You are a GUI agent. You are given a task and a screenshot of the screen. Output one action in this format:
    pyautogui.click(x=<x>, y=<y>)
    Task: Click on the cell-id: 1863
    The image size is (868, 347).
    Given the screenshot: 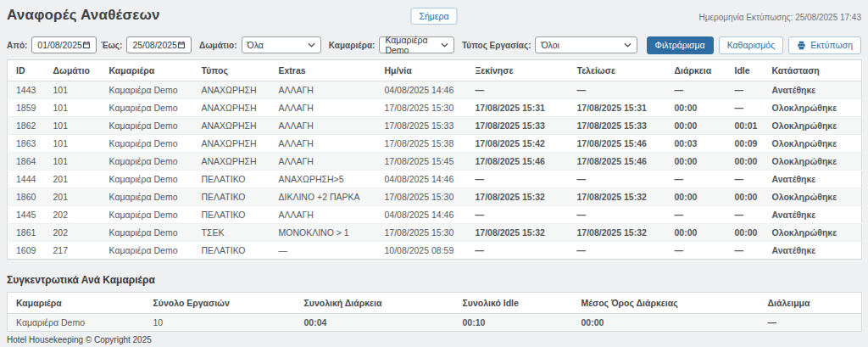 What is the action you would take?
    pyautogui.click(x=26, y=144)
    